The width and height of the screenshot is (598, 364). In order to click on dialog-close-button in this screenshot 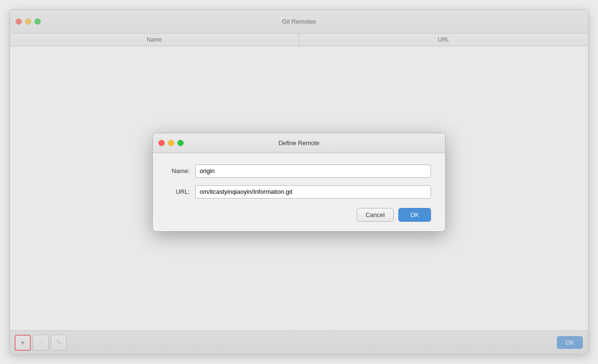, I will do `click(162, 143)`.